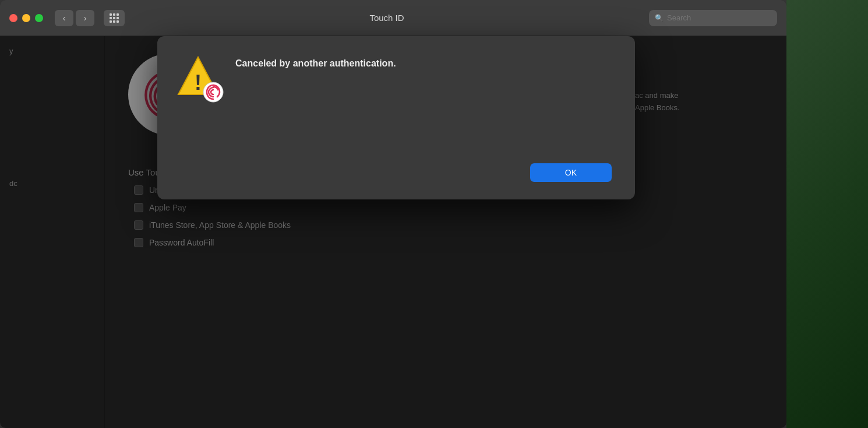 The height and width of the screenshot is (428, 868). Describe the element at coordinates (659, 18) in the screenshot. I see `search-icon: 🔍` at that location.